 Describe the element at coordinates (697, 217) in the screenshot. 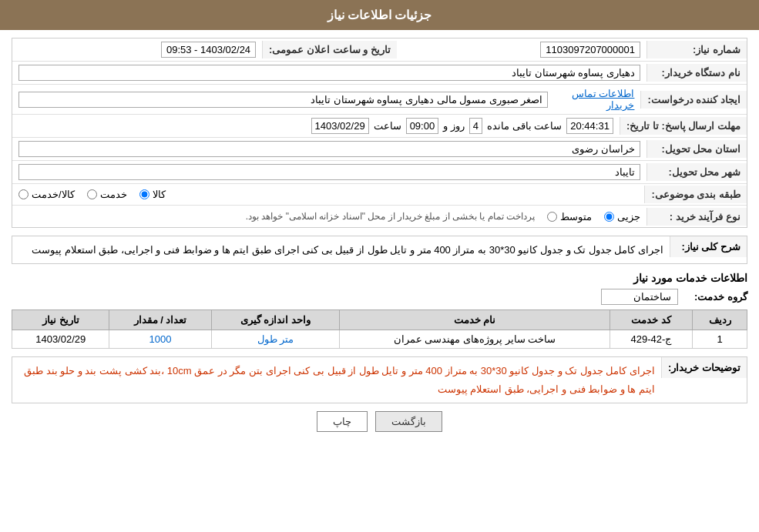

I see `farayand-label: نوع فرآیند خرید :` at that location.